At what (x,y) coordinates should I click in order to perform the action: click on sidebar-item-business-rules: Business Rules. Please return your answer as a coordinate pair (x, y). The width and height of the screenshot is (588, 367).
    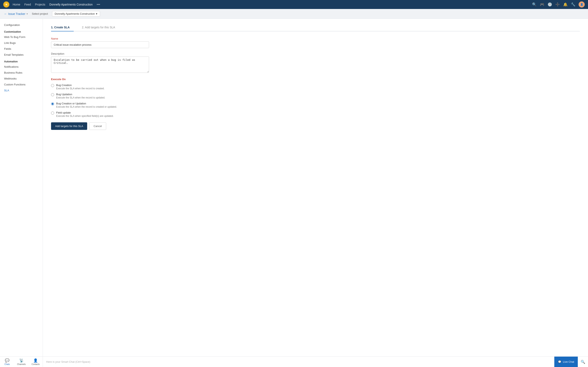
    Looking at the image, I should click on (21, 73).